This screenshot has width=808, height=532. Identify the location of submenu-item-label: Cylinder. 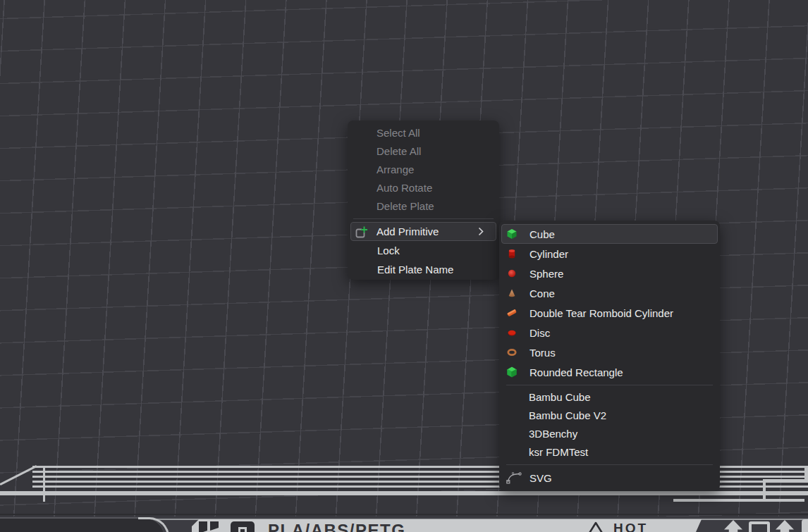
(549, 254).